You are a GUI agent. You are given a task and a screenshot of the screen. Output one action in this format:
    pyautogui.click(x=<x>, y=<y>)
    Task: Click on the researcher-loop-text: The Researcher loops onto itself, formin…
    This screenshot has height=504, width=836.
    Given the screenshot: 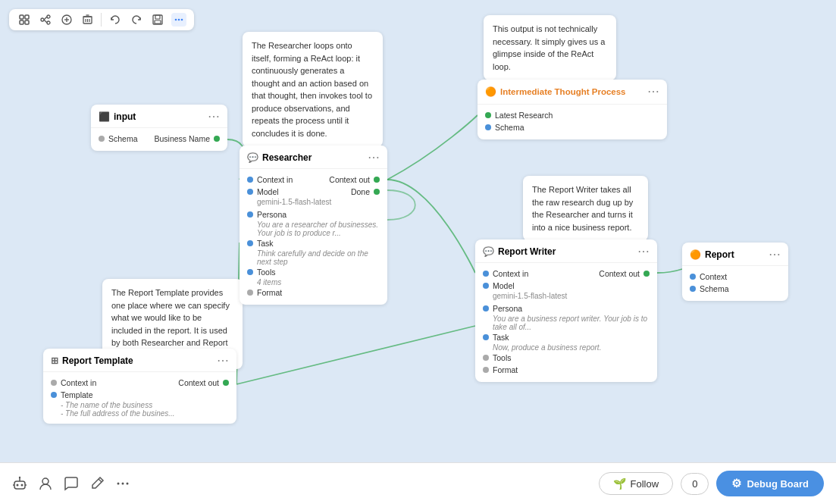 What is the action you would take?
    pyautogui.click(x=312, y=89)
    